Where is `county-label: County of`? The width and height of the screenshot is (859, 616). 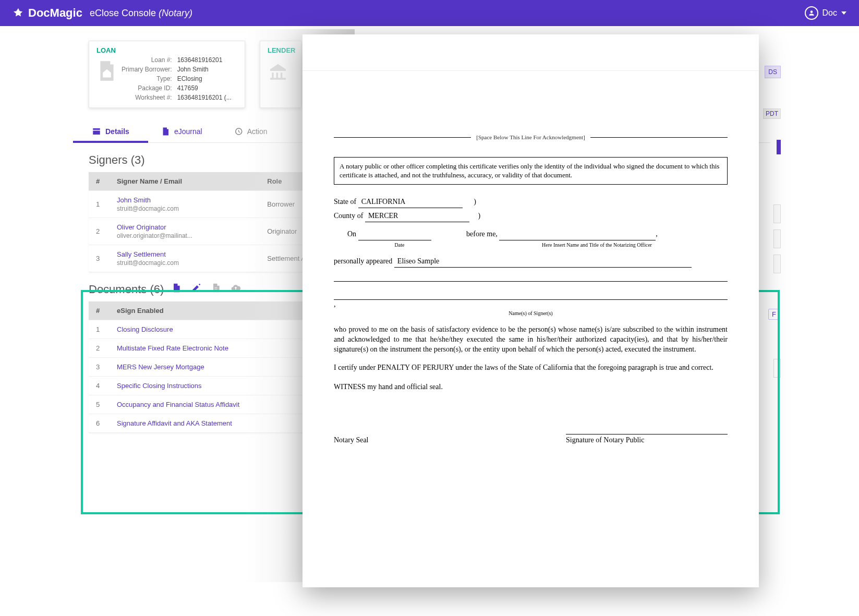
county-label: County of is located at coordinates (348, 216).